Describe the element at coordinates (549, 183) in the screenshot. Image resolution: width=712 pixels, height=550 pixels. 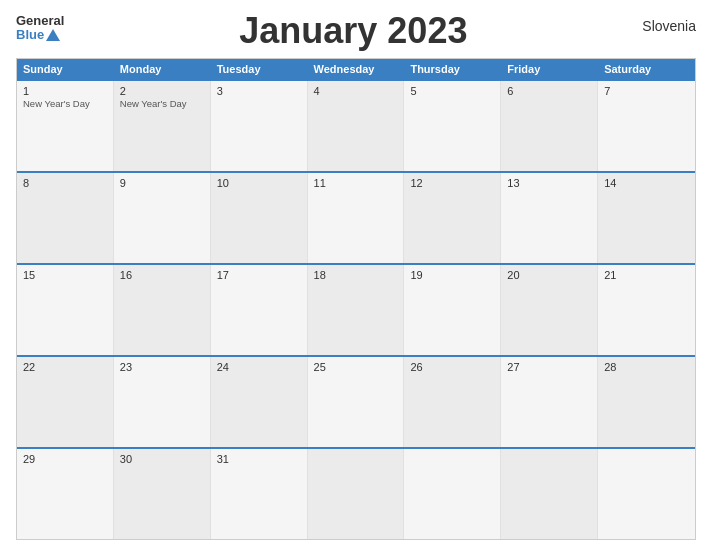
I see `day-number: 13` at that location.